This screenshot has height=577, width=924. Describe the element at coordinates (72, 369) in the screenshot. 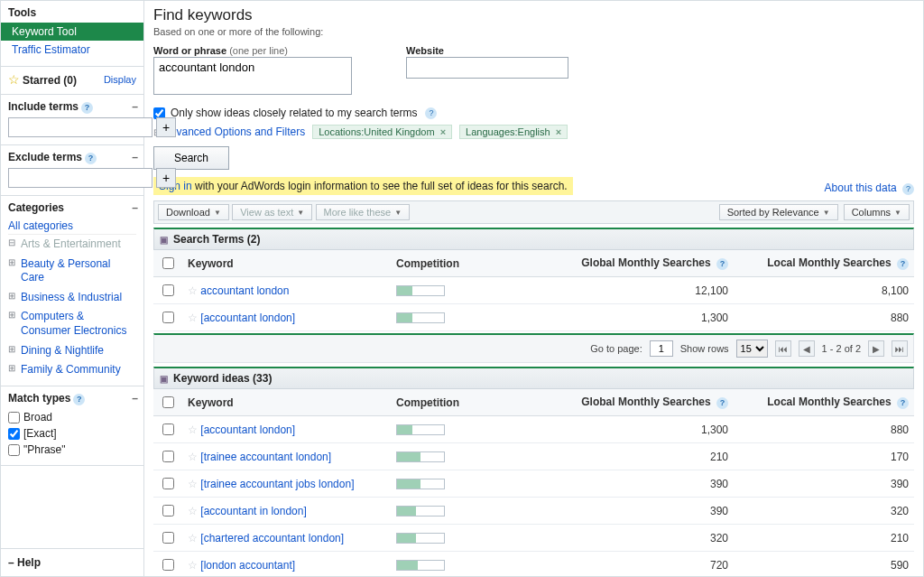

I see `category-item: Family & Community` at that location.